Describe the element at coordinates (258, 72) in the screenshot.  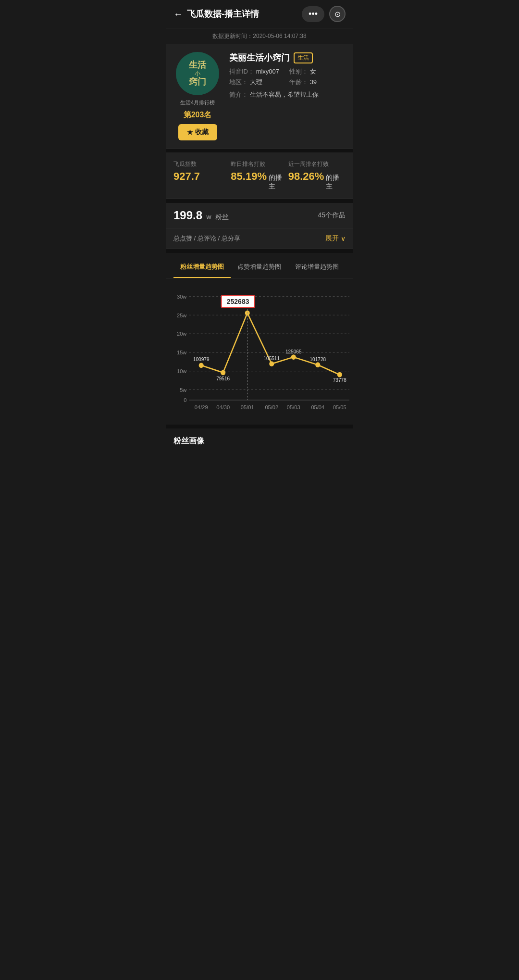
I see `douyin-id-item: 抖音ID： mlxy007` at that location.